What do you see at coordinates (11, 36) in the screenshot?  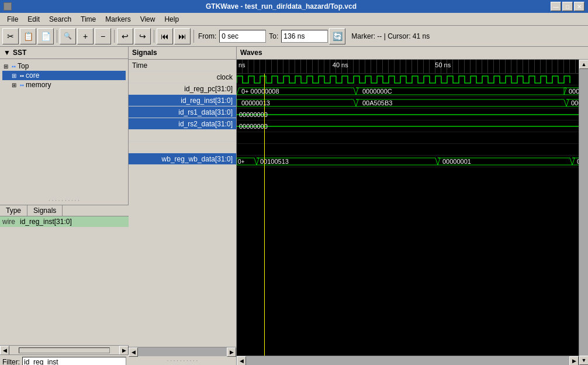 I see `cut-button: ✂` at bounding box center [11, 36].